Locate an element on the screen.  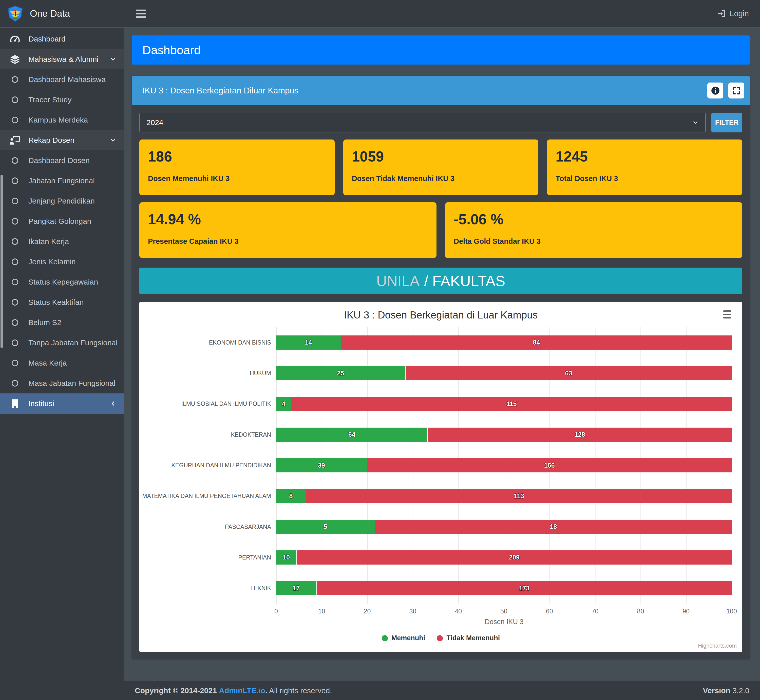
info-button is located at coordinates (715, 91).